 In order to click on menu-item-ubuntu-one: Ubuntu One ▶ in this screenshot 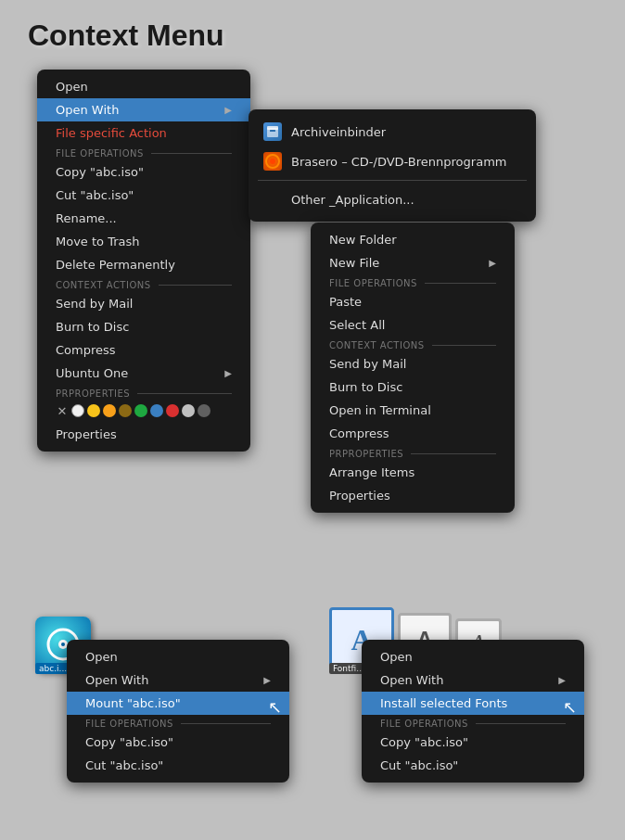, I will do `click(144, 373)`.